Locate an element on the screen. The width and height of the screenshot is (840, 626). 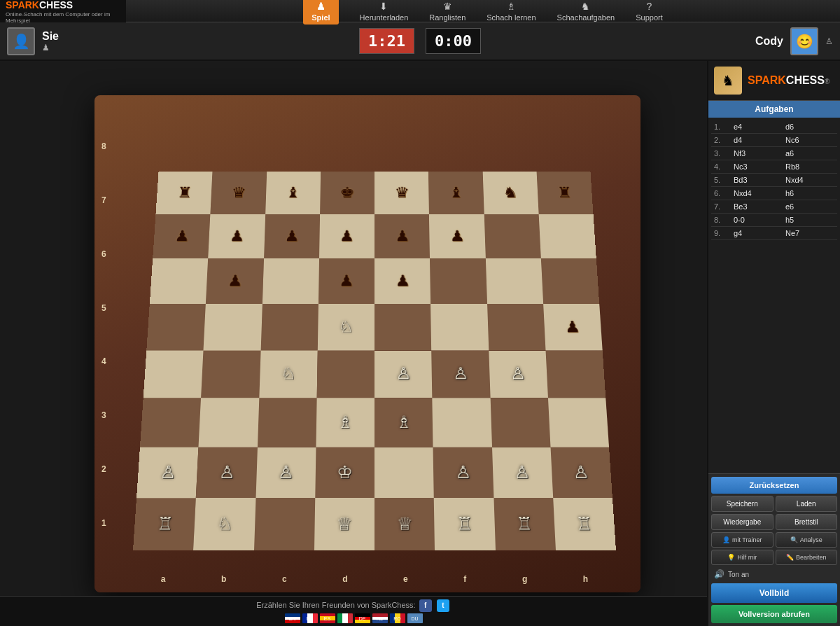
move-black-1: d6 is located at coordinates (808, 127).